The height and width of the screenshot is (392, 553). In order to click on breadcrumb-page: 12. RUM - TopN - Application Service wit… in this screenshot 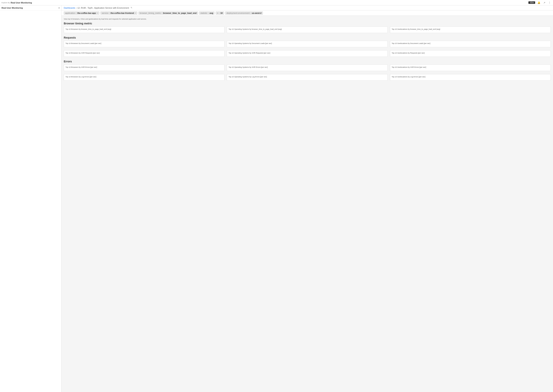, I will do `click(103, 8)`.